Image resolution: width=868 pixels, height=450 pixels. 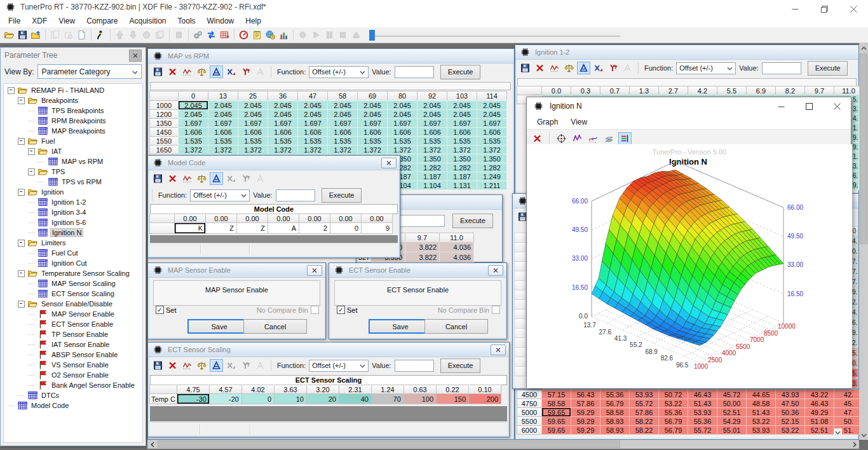 What do you see at coordinates (73, 314) in the screenshot?
I see `tree-item: MAP Sensor Enable` at bounding box center [73, 314].